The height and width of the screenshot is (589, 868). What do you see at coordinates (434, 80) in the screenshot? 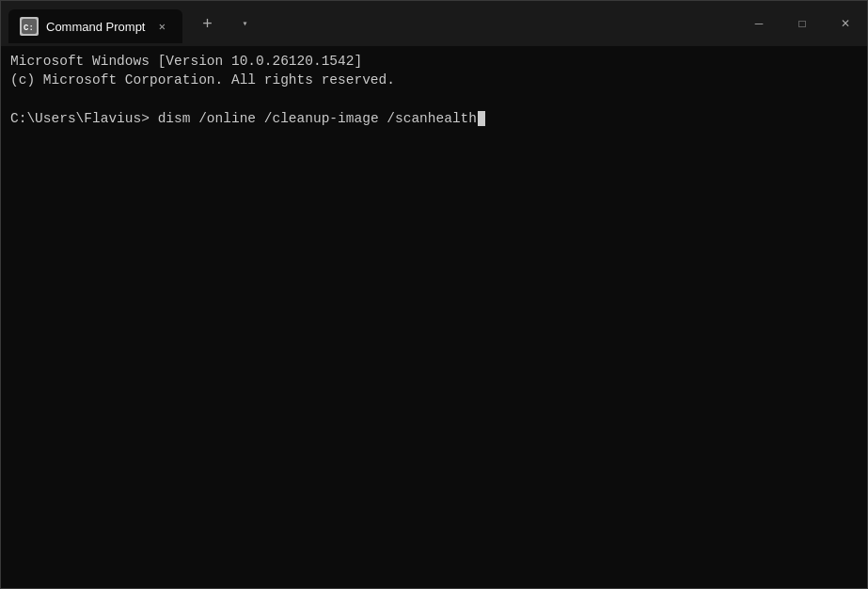
I see `terminal-line-2: (c) Microsoft Corporation. All rights re…` at bounding box center [434, 80].